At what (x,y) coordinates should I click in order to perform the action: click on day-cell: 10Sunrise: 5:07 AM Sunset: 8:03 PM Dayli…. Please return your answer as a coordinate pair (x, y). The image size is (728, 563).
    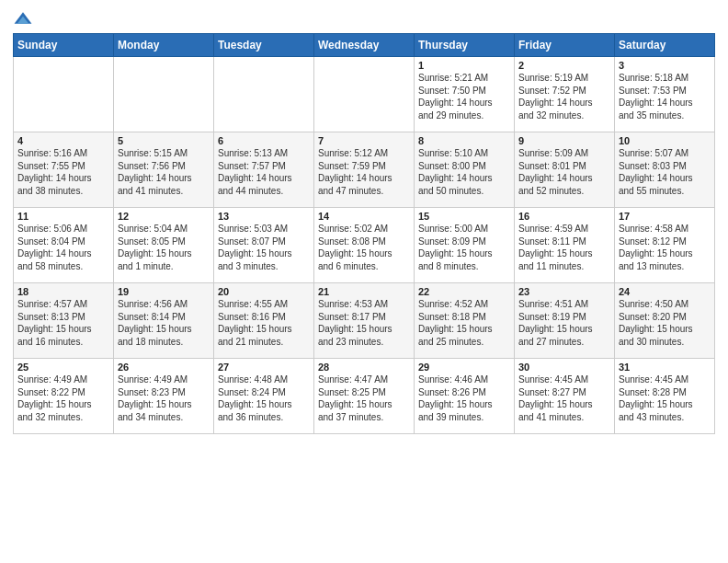
    Looking at the image, I should click on (665, 170).